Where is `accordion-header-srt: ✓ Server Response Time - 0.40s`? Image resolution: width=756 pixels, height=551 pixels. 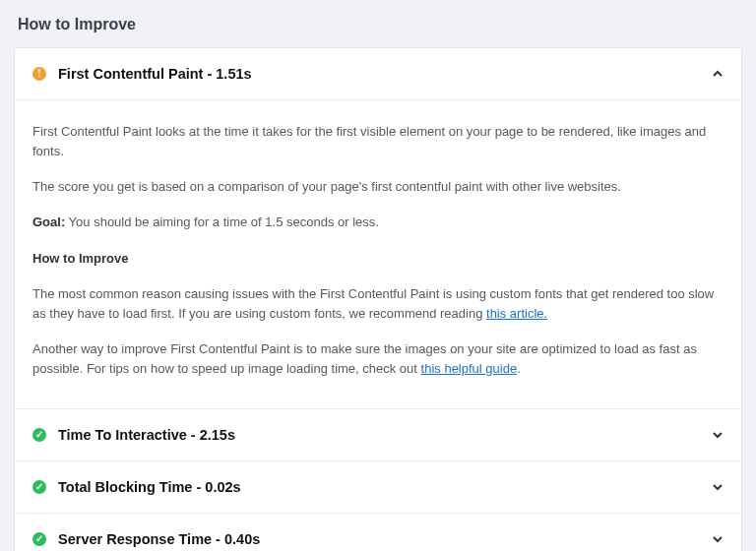 accordion-header-srt: ✓ Server Response Time - 0.40s is located at coordinates (378, 532).